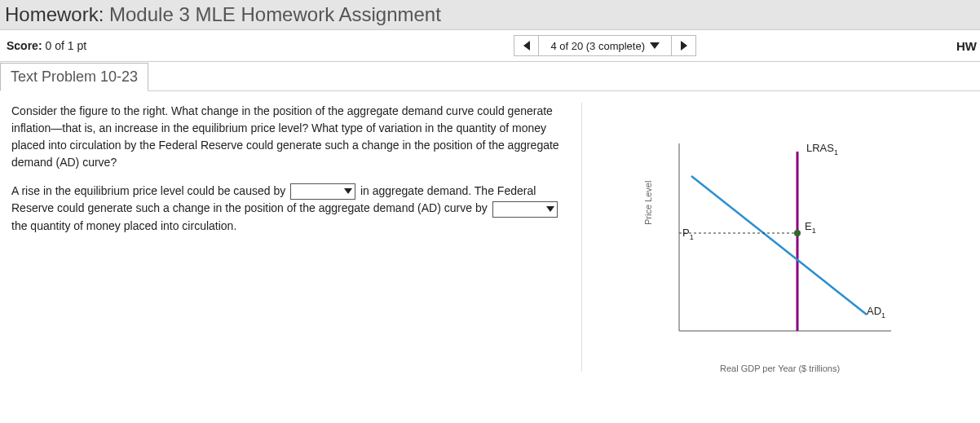  What do you see at coordinates (648, 203) in the screenshot?
I see `y-axis-label: Price Level` at bounding box center [648, 203].